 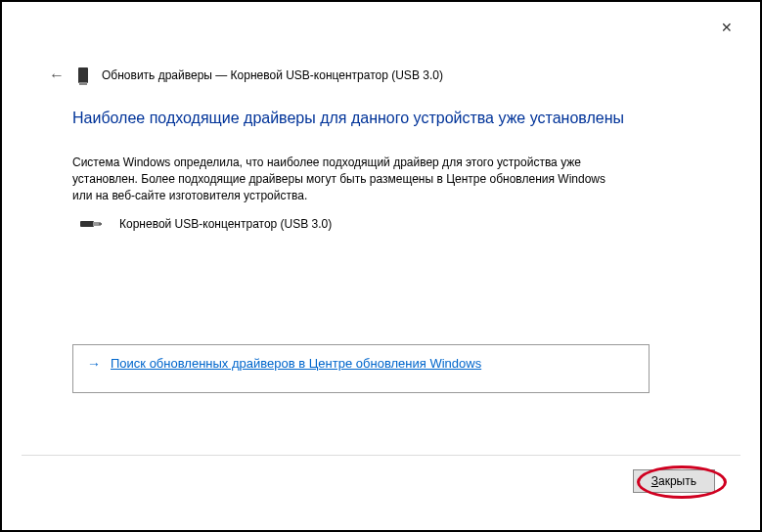 I want to click on device-name: Корневой USB-концентратор (USB 3.0), so click(x=225, y=224).